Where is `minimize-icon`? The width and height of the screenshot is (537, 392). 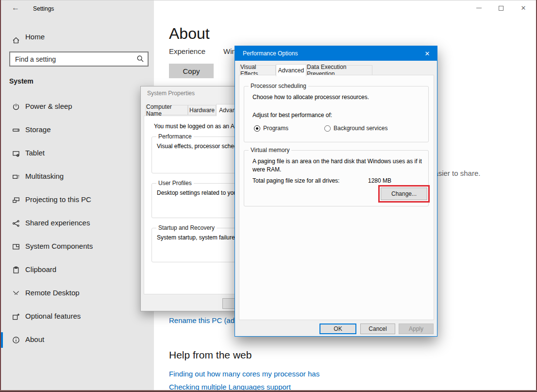
minimize-icon is located at coordinates (479, 8).